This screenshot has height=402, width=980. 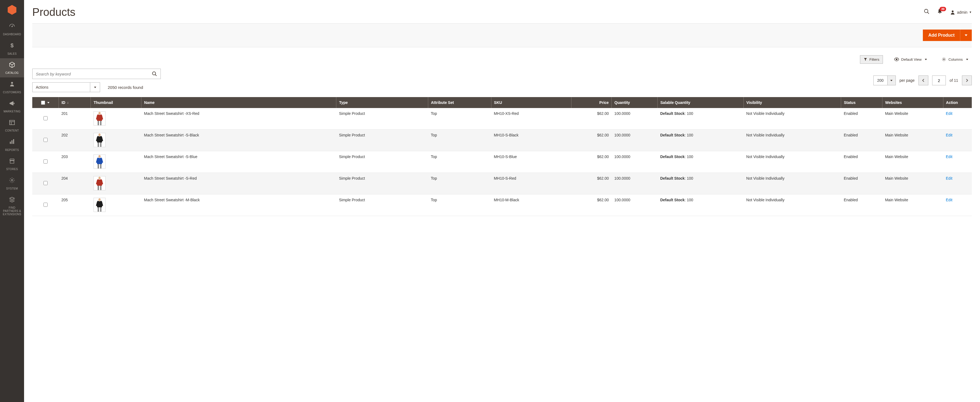 I want to click on prev-page-button, so click(x=923, y=80).